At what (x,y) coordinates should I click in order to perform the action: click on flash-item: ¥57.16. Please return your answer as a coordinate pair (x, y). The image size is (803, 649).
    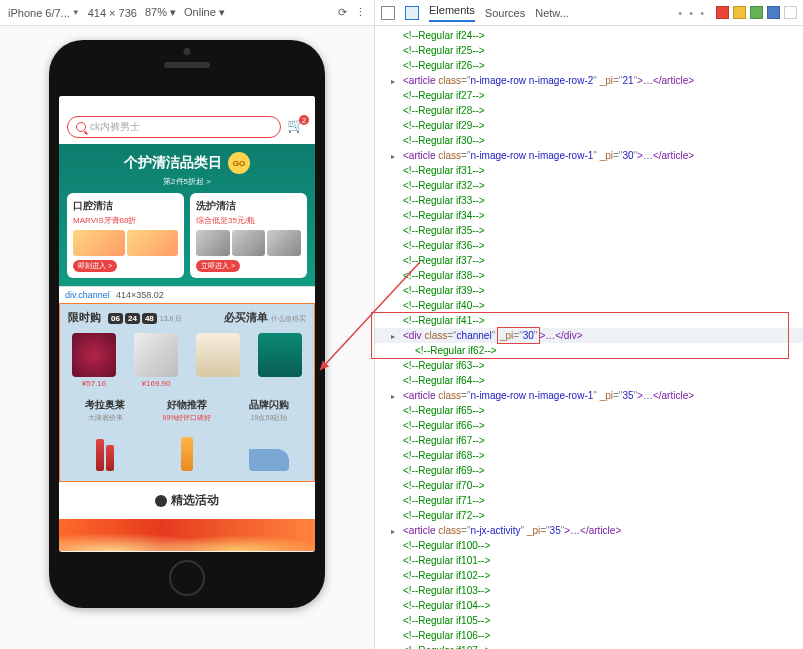
    Looking at the image, I should click on (94, 360).